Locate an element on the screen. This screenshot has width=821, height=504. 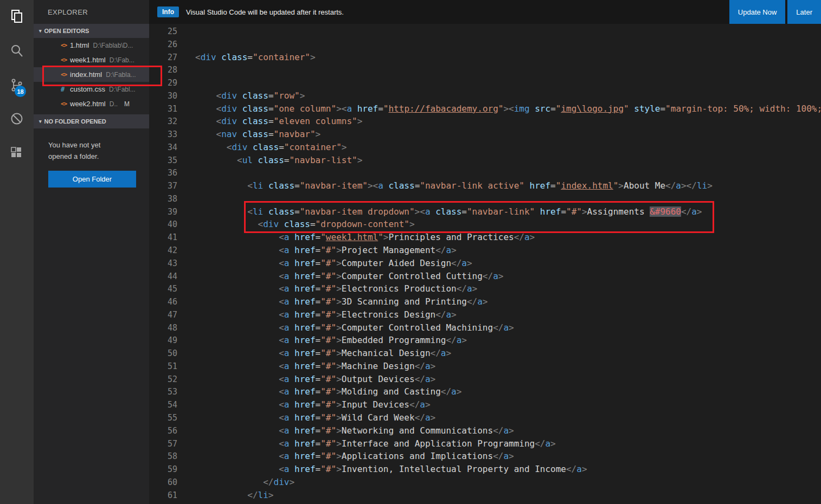
code-line: 28 is located at coordinates (485, 70).